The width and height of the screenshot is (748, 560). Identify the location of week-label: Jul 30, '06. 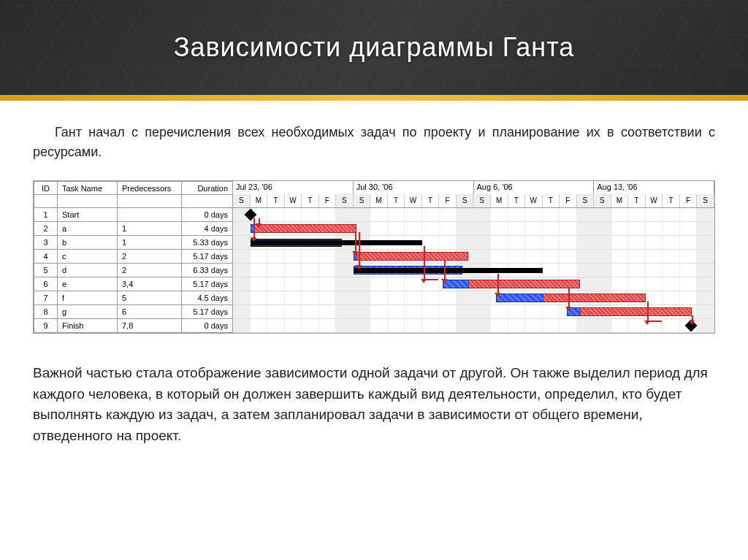
(413, 188).